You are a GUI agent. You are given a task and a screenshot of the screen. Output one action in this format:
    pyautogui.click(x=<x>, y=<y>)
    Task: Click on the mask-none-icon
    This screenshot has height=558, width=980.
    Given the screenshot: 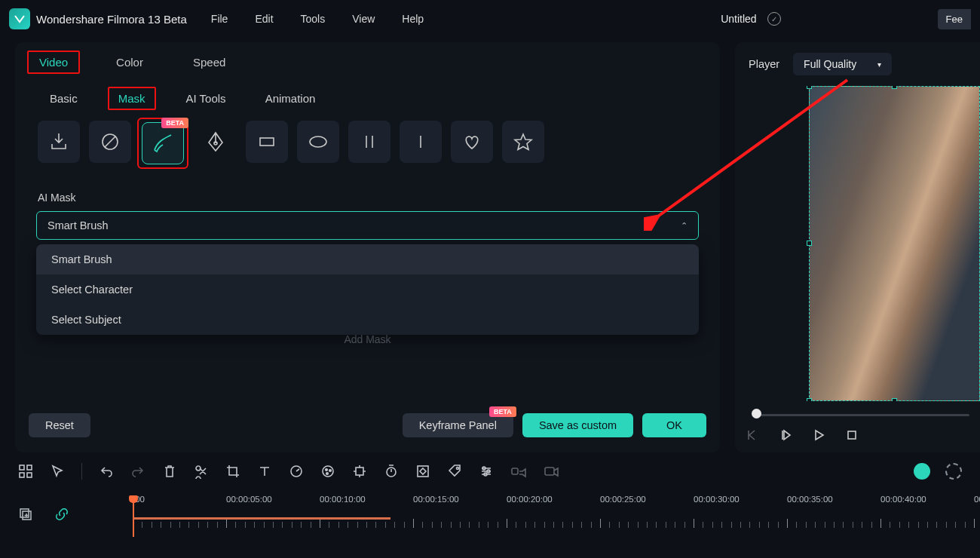 What is the action you would take?
    pyautogui.click(x=110, y=142)
    